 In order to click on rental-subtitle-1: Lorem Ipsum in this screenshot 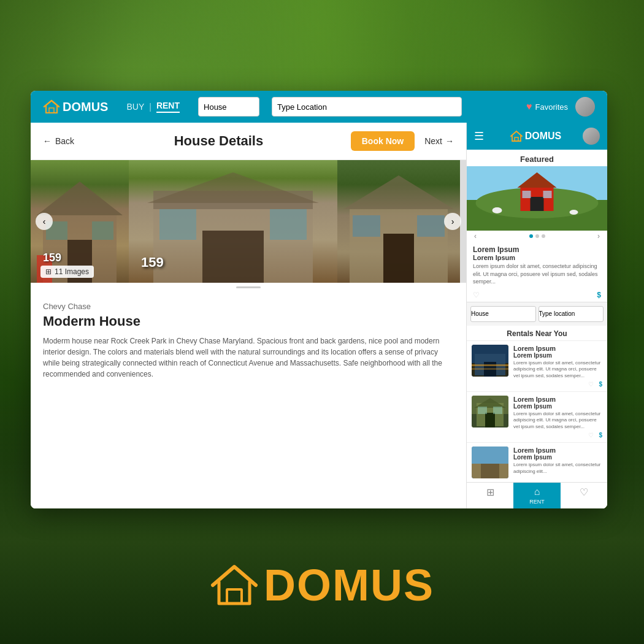, I will do `click(558, 356)`.